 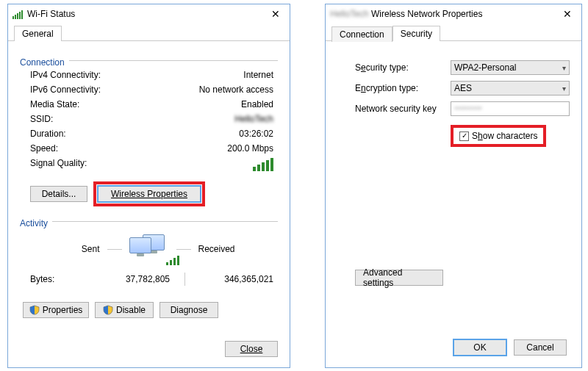 I want to click on network-key-input: •••••••••, so click(x=510, y=109).